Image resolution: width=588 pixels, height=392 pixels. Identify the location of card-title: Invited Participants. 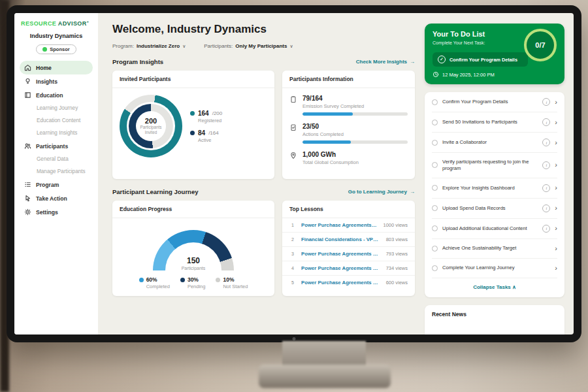
(193, 80).